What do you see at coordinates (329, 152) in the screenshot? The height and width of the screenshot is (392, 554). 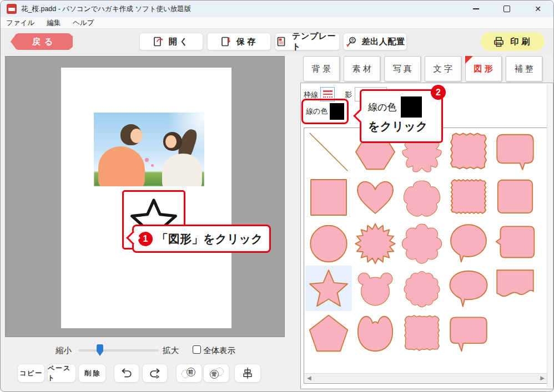 I see `shape-cell-diagonal-line` at bounding box center [329, 152].